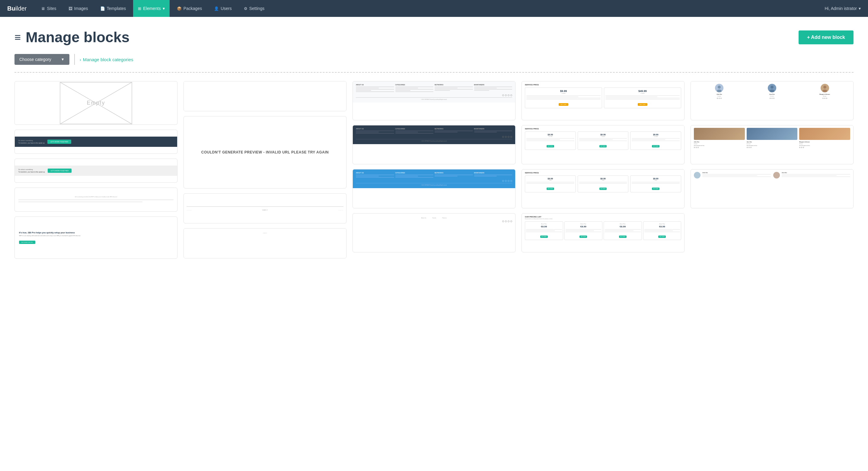  What do you see at coordinates (603, 141) in the screenshot?
I see `service-green-line-2c` at bounding box center [603, 141].